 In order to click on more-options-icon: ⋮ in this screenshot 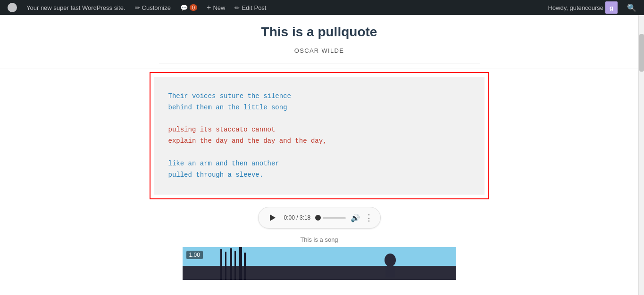, I will do `click(369, 218)`.